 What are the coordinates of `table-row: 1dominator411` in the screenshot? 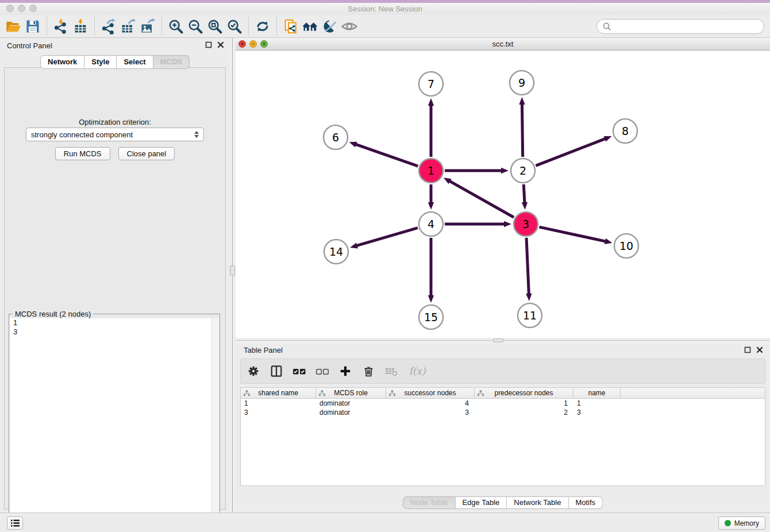 It's located at (503, 403).